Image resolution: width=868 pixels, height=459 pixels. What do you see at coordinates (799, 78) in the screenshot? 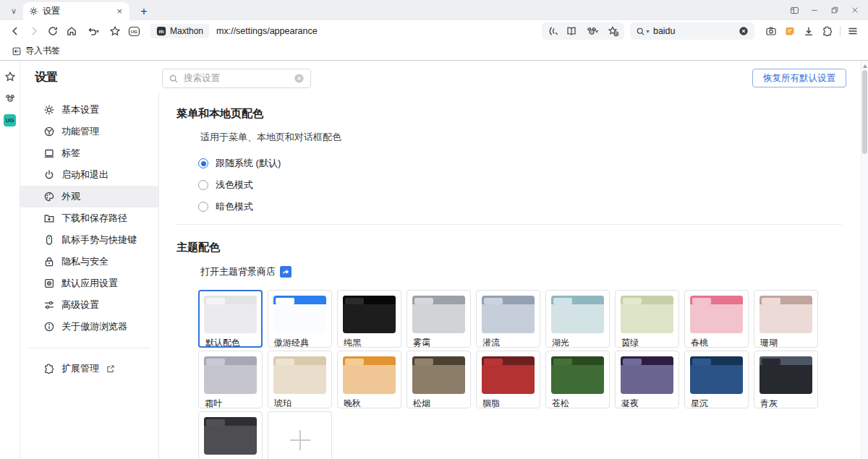
I see `restore-defaults-button: 恢复所有默认设置` at bounding box center [799, 78].